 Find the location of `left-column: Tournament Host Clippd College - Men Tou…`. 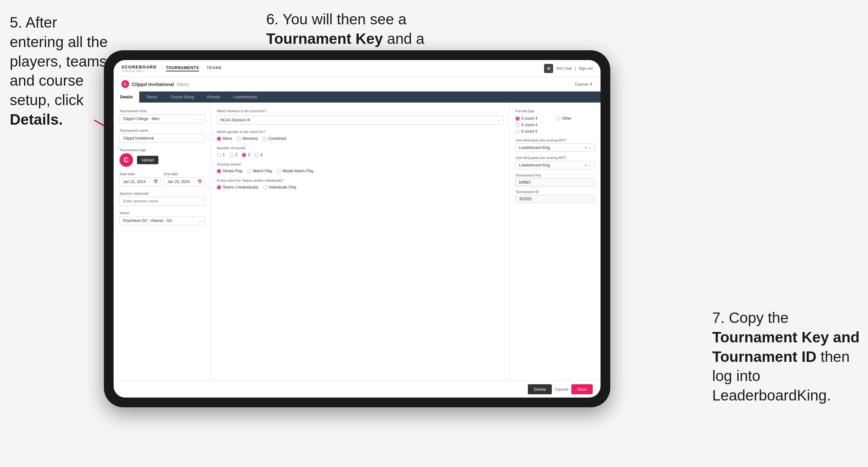

left-column: Tournament Host Clippd College - Men Tou… is located at coordinates (162, 242).